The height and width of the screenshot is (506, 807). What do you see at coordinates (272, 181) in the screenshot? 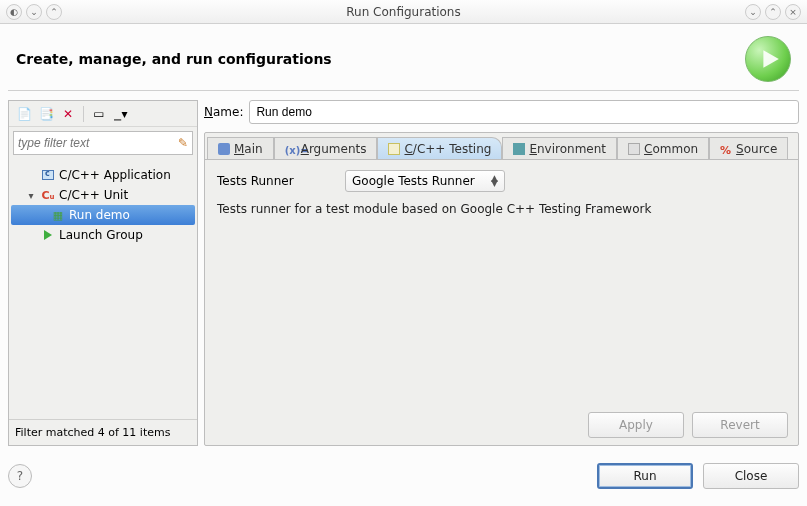
I see `tests-runner-label: Tests Runner` at bounding box center [272, 181].